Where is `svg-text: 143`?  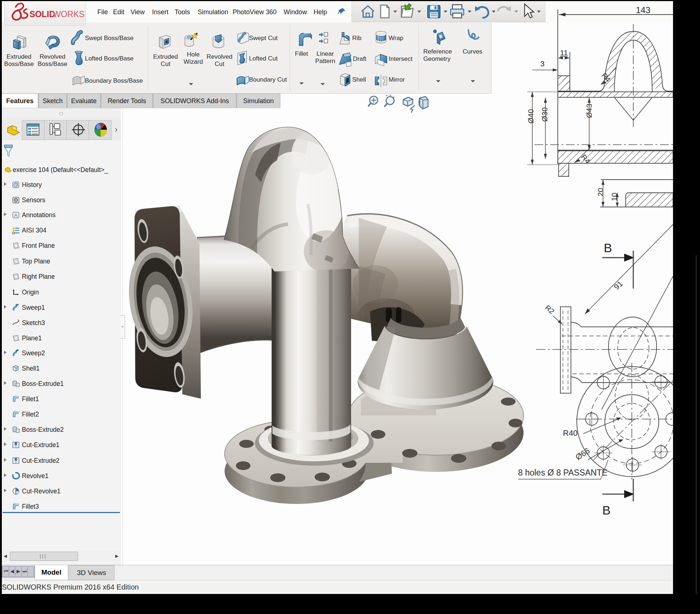
svg-text: 143 is located at coordinates (643, 10).